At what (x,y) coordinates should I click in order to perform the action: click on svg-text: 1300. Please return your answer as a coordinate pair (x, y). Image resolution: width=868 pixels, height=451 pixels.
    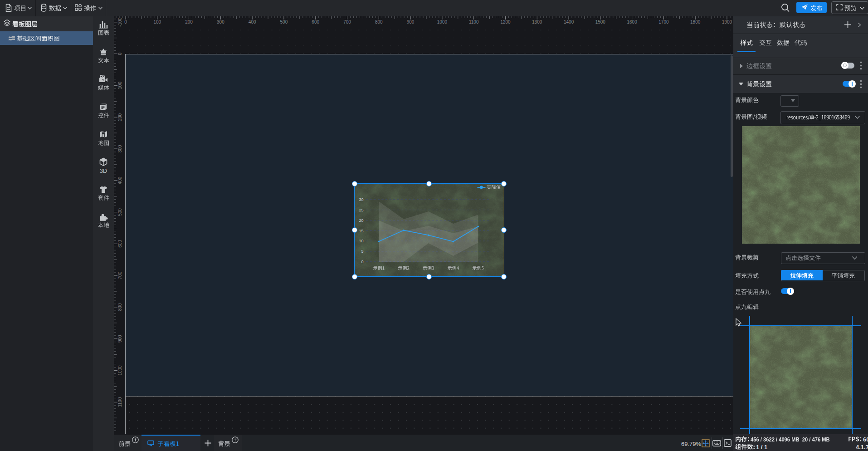
    Looking at the image, I should click on (537, 22).